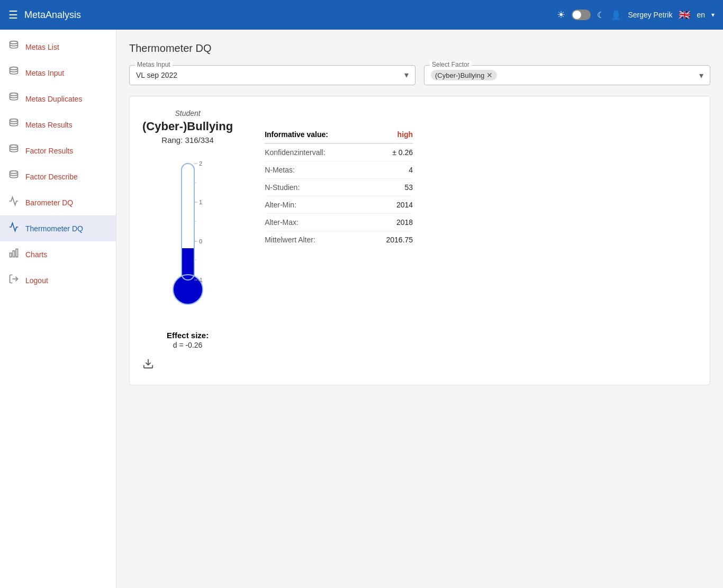 The image size is (723, 588). I want to click on svg-text: 2, so click(201, 164).